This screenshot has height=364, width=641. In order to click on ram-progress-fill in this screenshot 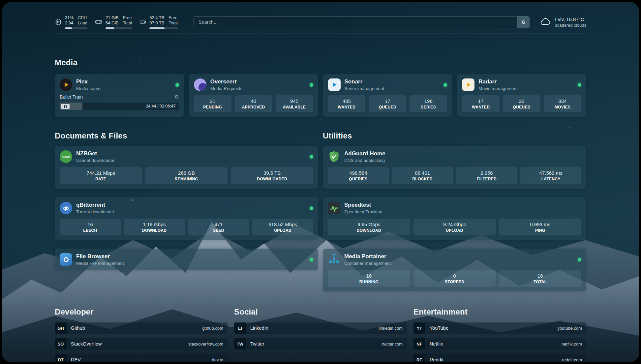, I will do `click(110, 28)`.